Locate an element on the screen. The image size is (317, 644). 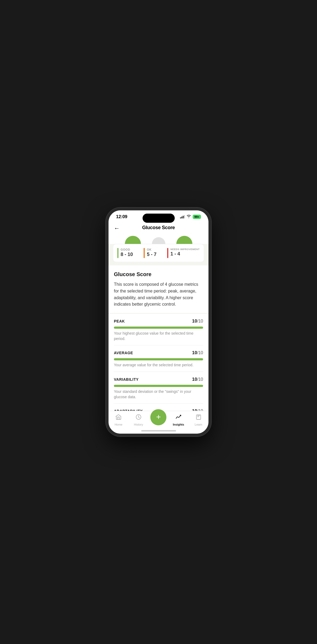
metric-variability-score: 10/10 is located at coordinates (198, 379).